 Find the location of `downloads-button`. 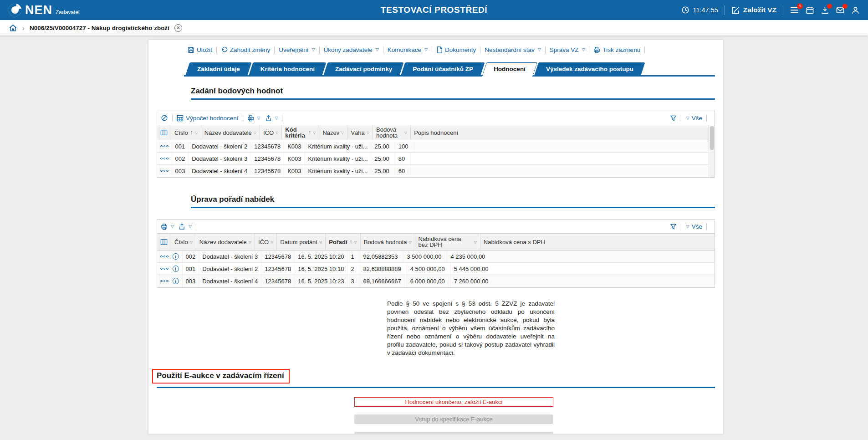

downloads-button is located at coordinates (825, 10).